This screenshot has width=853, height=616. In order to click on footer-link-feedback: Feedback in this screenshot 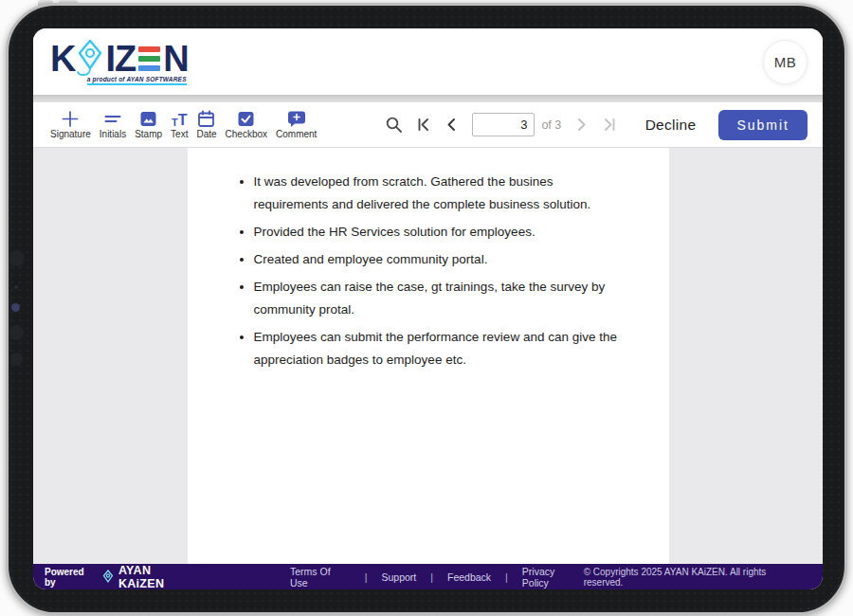, I will do `click(469, 577)`.